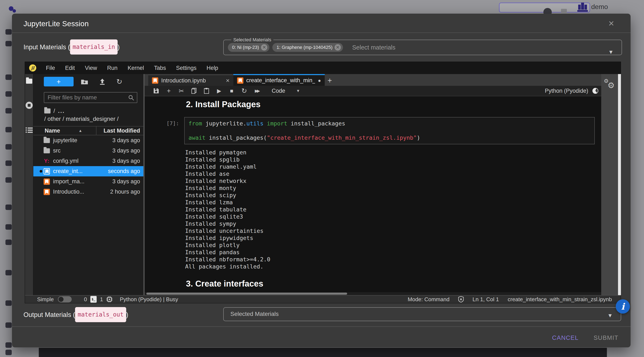  What do you see at coordinates (88, 141) in the screenshot?
I see `file-row-jupyterlite: jupyterlite3 days ago` at bounding box center [88, 141].